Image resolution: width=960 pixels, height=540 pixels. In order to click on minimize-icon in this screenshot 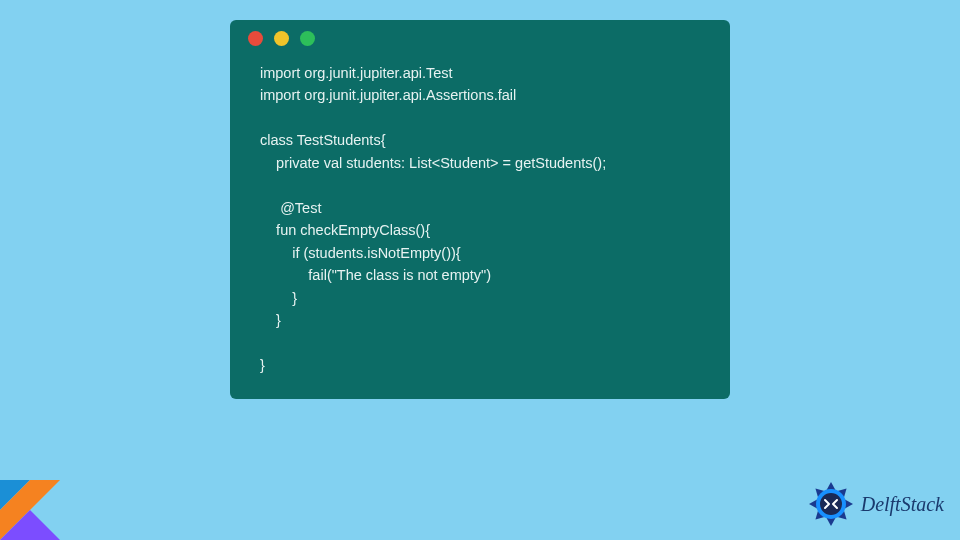, I will do `click(282, 38)`.